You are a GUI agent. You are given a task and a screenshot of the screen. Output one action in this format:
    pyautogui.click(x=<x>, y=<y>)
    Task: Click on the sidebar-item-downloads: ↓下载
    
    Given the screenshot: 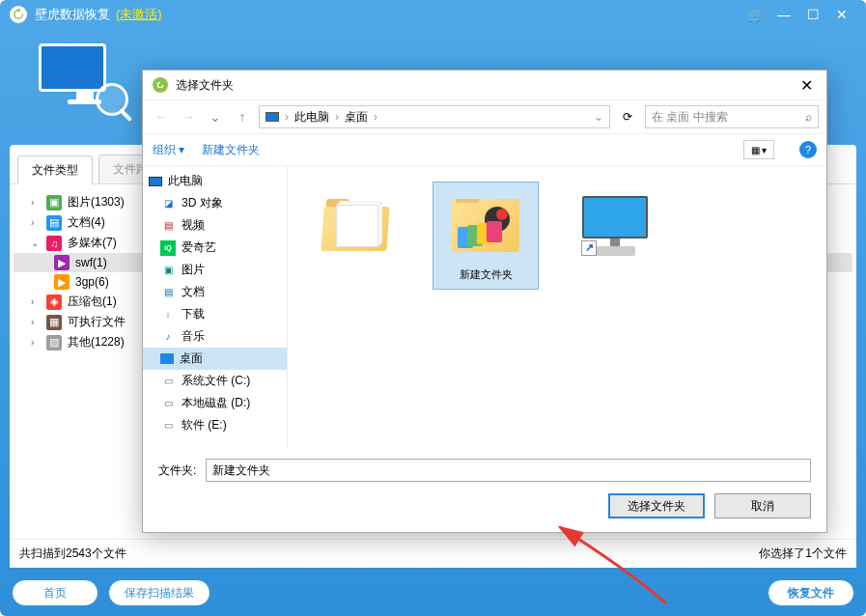 What is the action you would take?
    pyautogui.click(x=214, y=315)
    